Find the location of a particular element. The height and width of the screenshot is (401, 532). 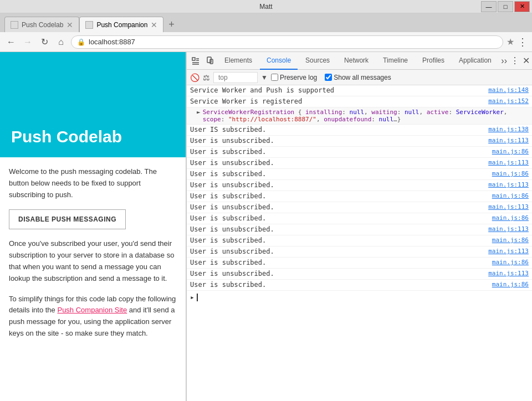

tab-profiles: Profiles is located at coordinates (433, 61).